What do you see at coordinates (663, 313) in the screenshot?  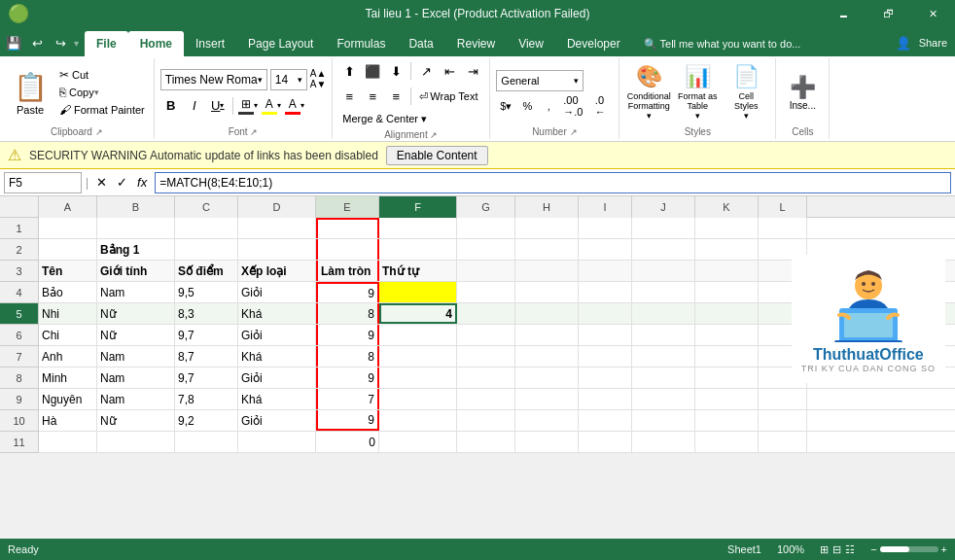 I see `cell-j5` at bounding box center [663, 313].